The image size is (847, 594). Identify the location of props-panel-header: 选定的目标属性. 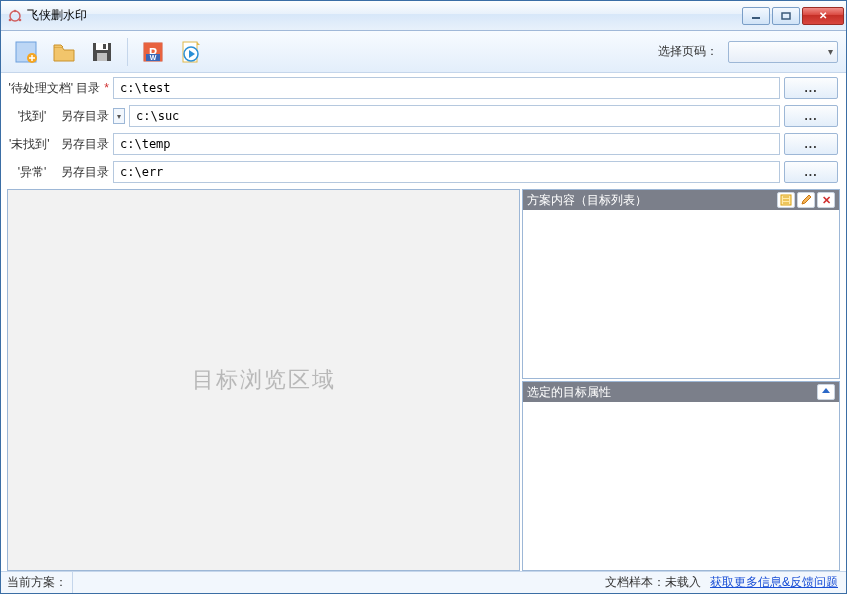
(681, 392).